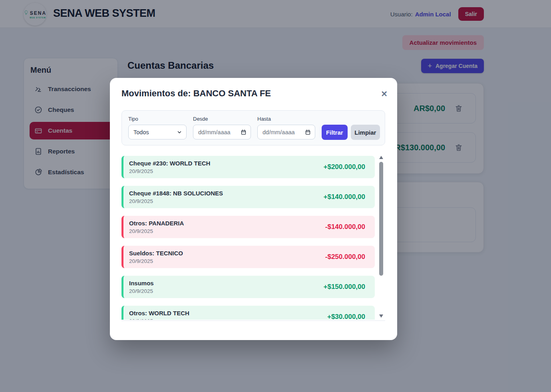 This screenshot has height=392, width=551. What do you see at coordinates (157, 119) in the screenshot?
I see `type-label: Tipo` at bounding box center [157, 119].